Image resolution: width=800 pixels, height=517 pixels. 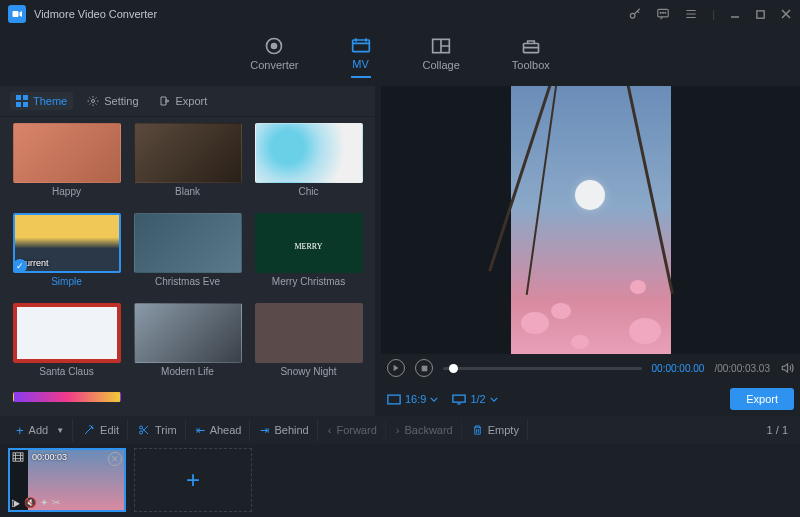 I want to click on zoom-value: 1/2, so click(x=478, y=399).